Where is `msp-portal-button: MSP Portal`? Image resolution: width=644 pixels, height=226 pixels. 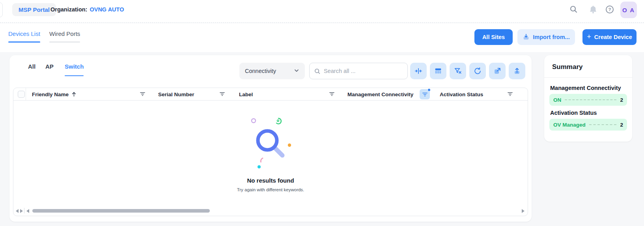
msp-portal-button: MSP Portal is located at coordinates (34, 9).